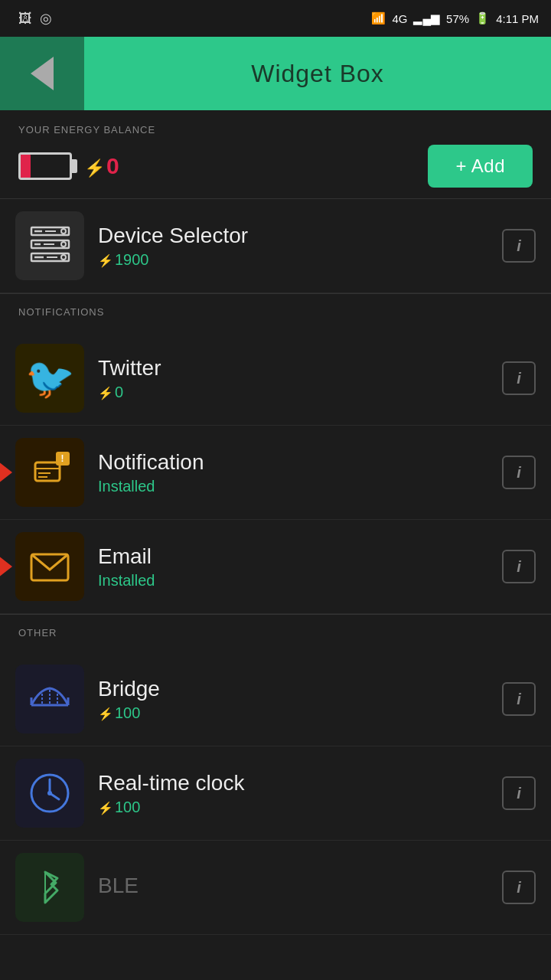  What do you see at coordinates (50, 699) in the screenshot?
I see `bridge-icon` at bounding box center [50, 699].